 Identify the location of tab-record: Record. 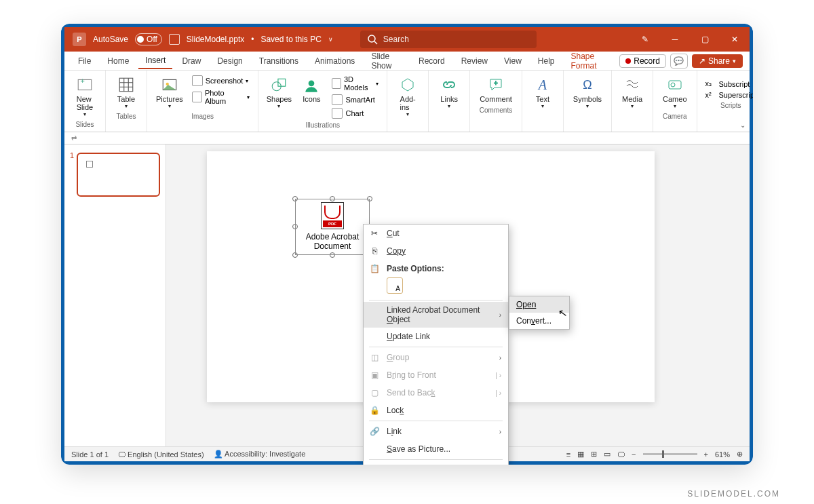
(431, 61).